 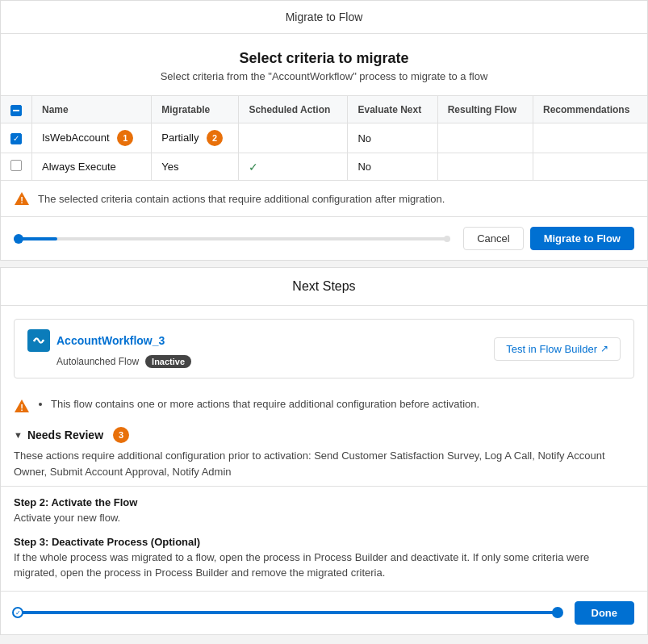 I want to click on row2-evaluate-cell: No, so click(x=392, y=167).